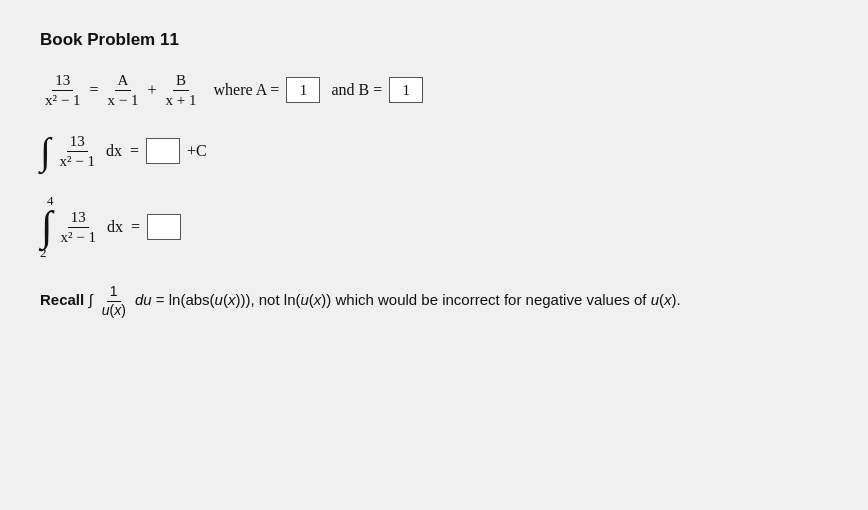 This screenshot has height=510, width=868. Describe the element at coordinates (115, 227) in the screenshot. I see `dx-2: dx` at that location.